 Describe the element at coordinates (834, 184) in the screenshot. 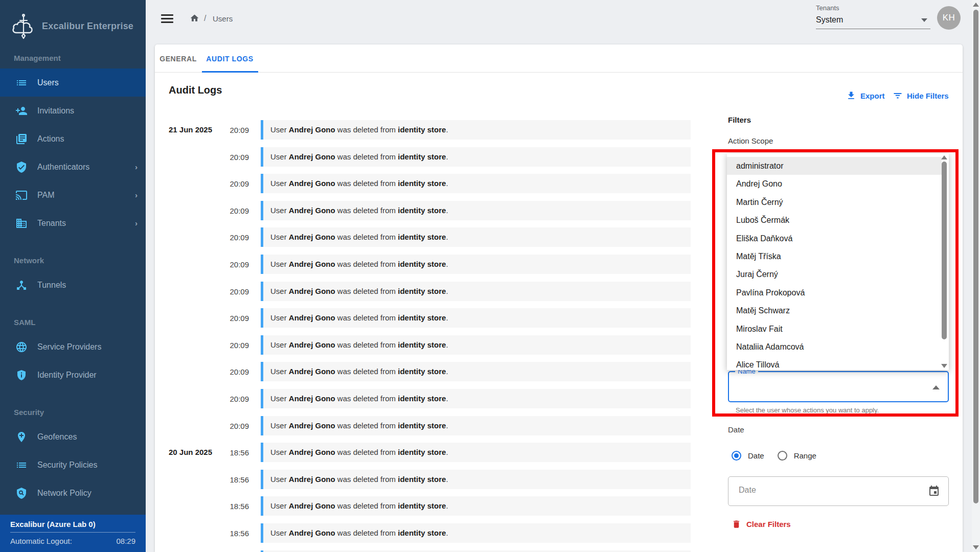

I see `dropdown-option: Andrej Gono` at that location.